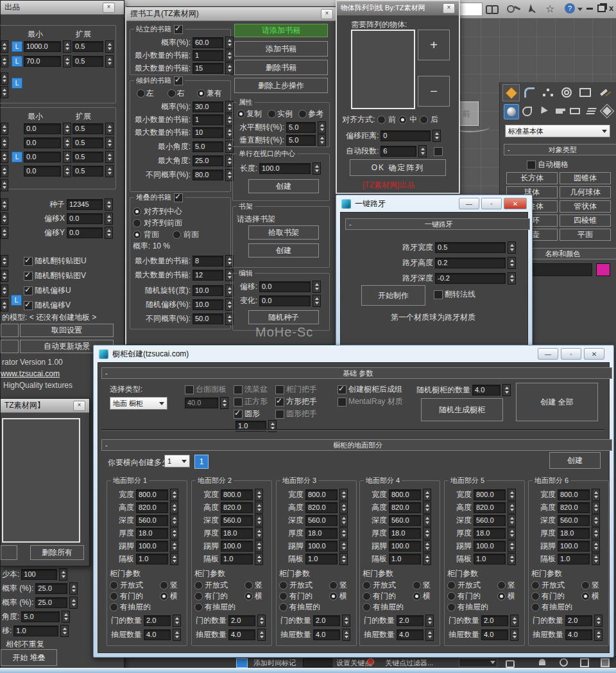 Image resolution: width=616 pixels, height=673 pixels. I want to click on help-caret-icon, so click(580, 9).